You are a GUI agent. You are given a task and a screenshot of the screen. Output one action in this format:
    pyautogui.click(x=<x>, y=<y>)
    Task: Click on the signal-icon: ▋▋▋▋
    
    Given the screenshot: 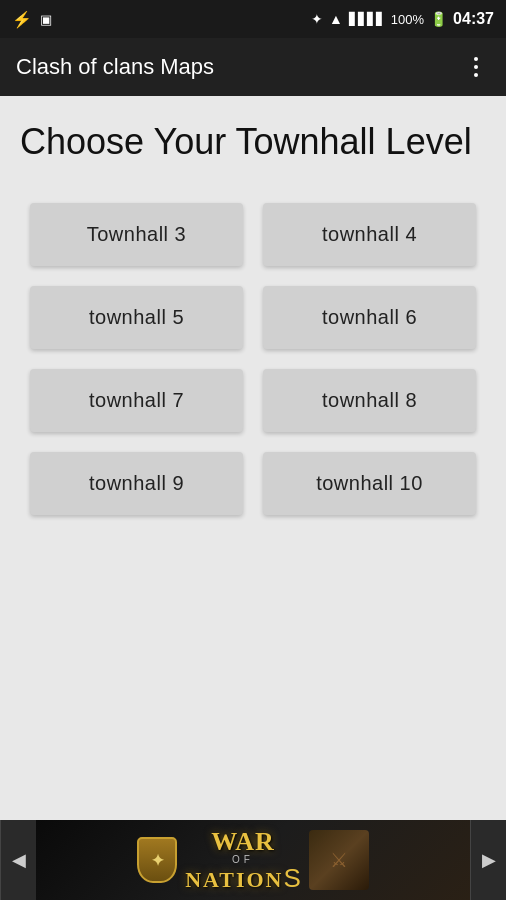 What is the action you would take?
    pyautogui.click(x=367, y=19)
    